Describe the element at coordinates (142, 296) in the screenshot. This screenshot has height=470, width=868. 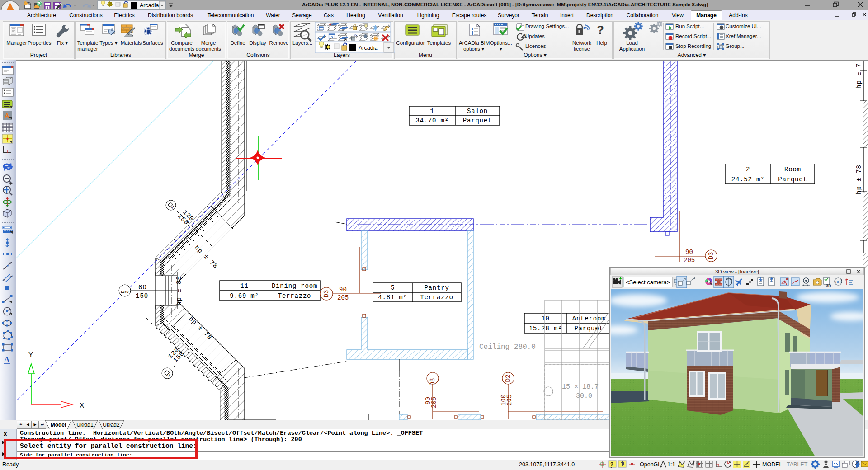
I see `svg-text: 150` at that location.